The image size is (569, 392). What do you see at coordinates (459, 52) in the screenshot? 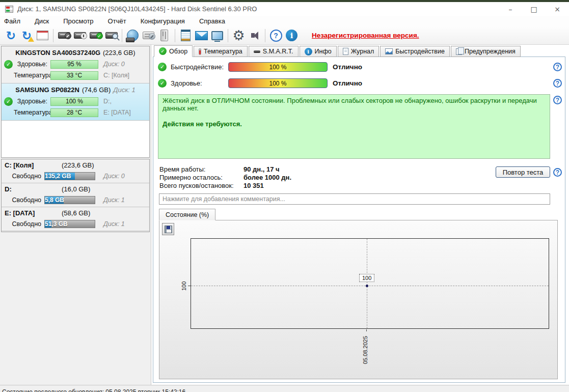
I see `pages-icon` at bounding box center [459, 52].